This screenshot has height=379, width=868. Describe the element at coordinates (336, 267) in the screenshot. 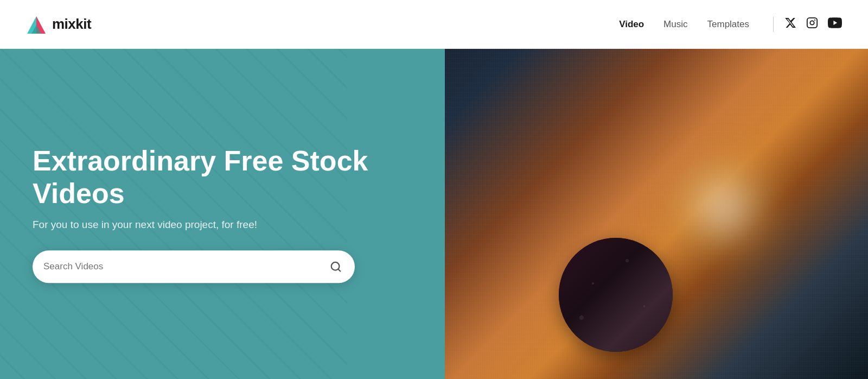

I see `search-icon` at that location.